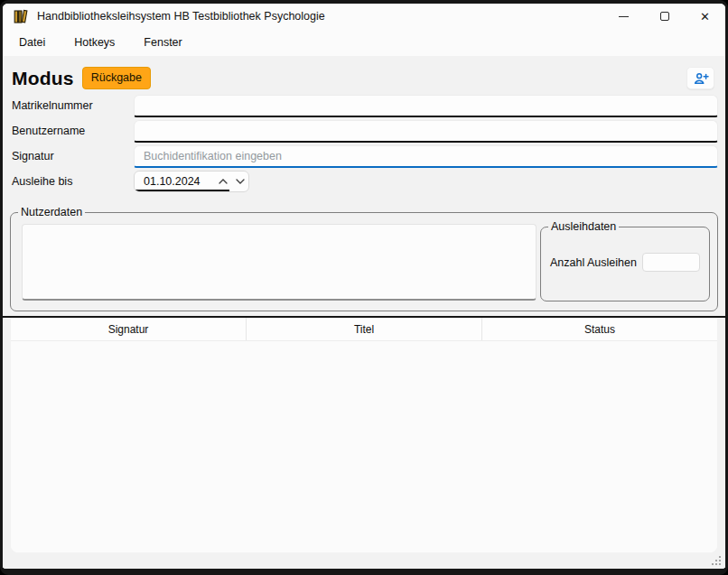  Describe the element at coordinates (117, 78) in the screenshot. I see `mode-badge: Rückgabe` at that location.